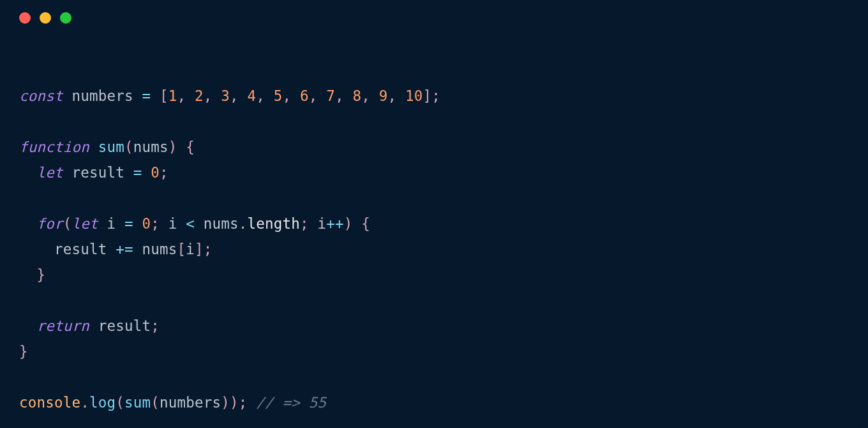  I want to click on close-icon, so click(25, 18).